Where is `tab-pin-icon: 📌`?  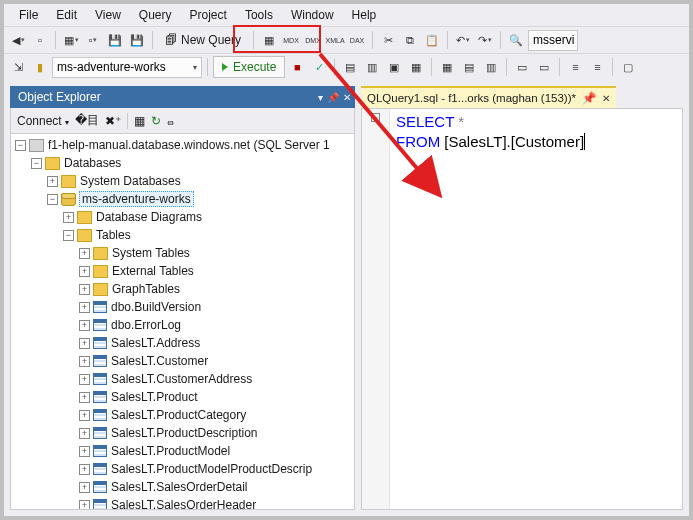 tab-pin-icon: 📌 is located at coordinates (589, 98).